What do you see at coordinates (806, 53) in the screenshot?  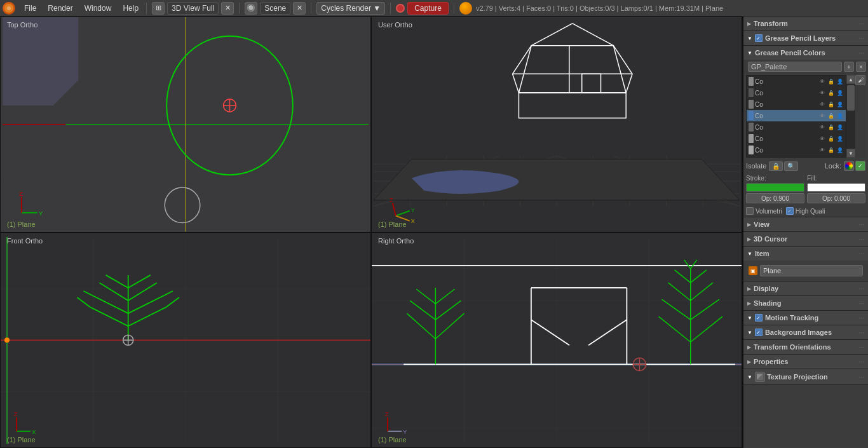 I see `gpc-header: Grease Pencil Colors ···` at bounding box center [806, 53].